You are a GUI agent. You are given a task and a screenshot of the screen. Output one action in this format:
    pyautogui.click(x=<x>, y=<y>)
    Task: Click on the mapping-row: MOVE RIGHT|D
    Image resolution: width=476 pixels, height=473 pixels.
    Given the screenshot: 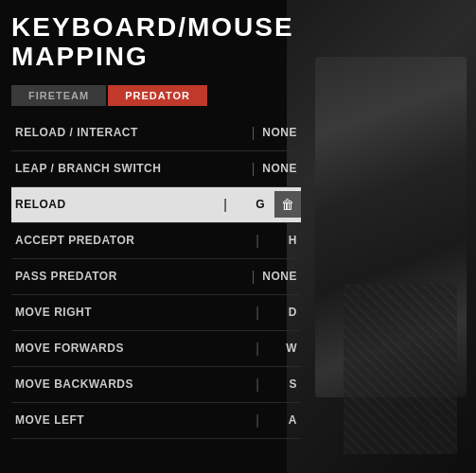 What is the action you would take?
    pyautogui.click(x=156, y=313)
    